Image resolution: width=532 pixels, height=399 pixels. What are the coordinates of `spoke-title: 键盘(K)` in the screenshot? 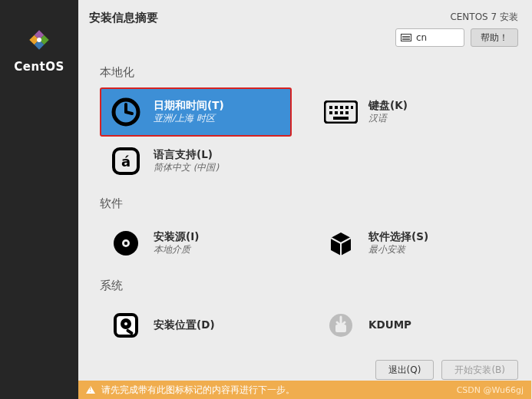 It's located at (388, 106).